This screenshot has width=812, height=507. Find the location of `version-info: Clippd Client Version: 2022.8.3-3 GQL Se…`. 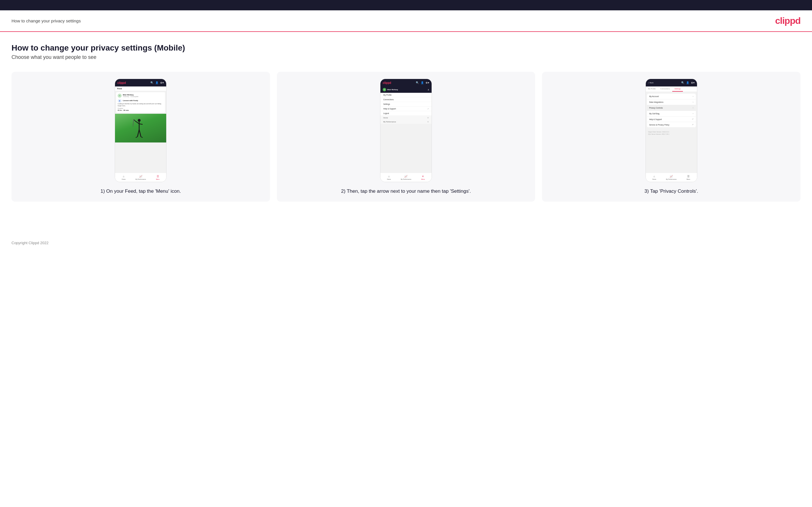

version-info: Clippd Client Version: 2022.8.3-3 GQL Se… is located at coordinates (671, 133).